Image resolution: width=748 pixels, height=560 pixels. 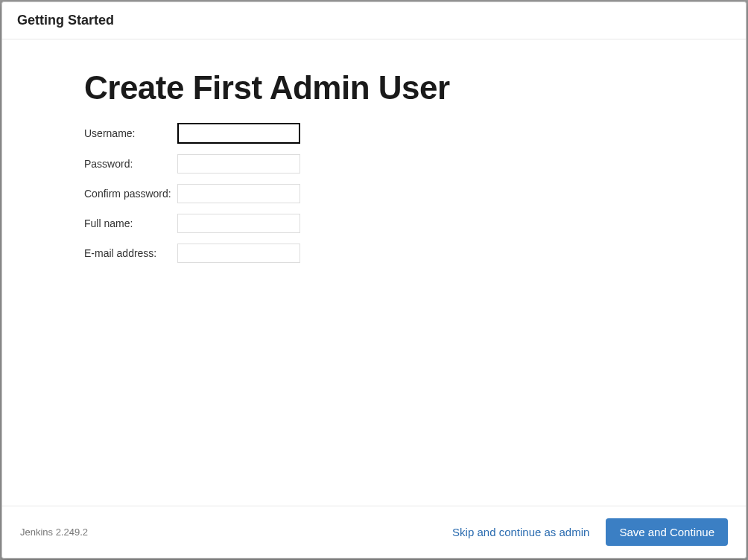 What do you see at coordinates (238, 253) in the screenshot?
I see `email-input` at bounding box center [238, 253].